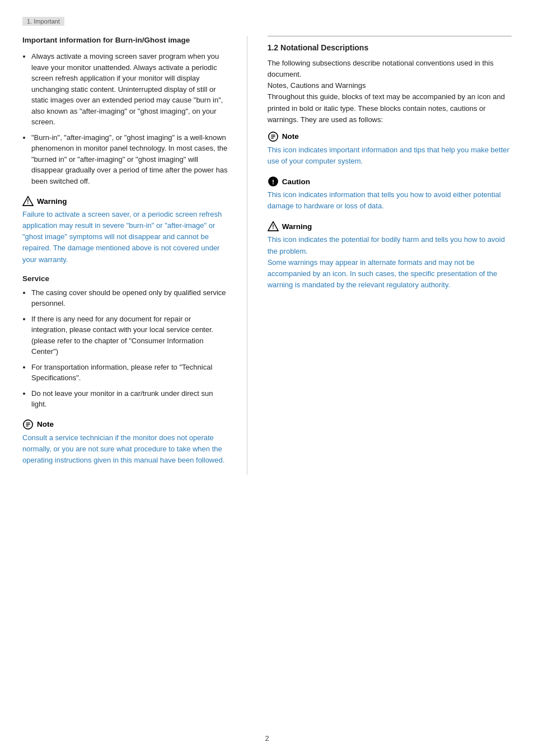 This screenshot has width=534, height=756. I want to click on service-list: The casing cover should be opened only b…, so click(125, 348).